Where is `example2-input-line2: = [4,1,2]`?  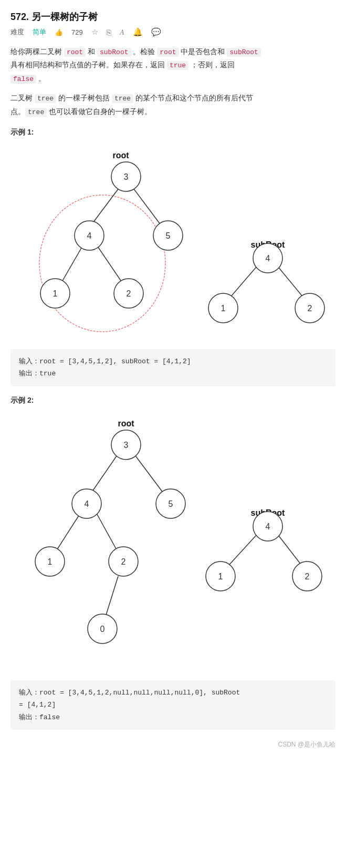
example2-input-line2: = [4,1,2] is located at coordinates (173, 704).